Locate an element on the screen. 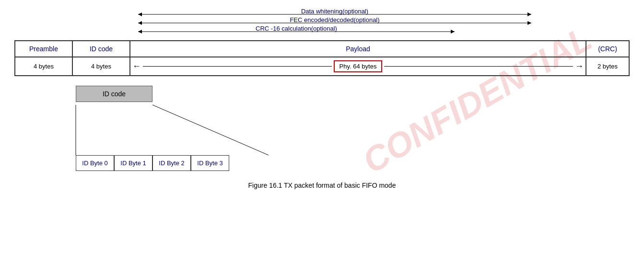 The width and height of the screenshot is (644, 261). payload-bytes-cell: ← Phy. 64 bytes → is located at coordinates (358, 67).